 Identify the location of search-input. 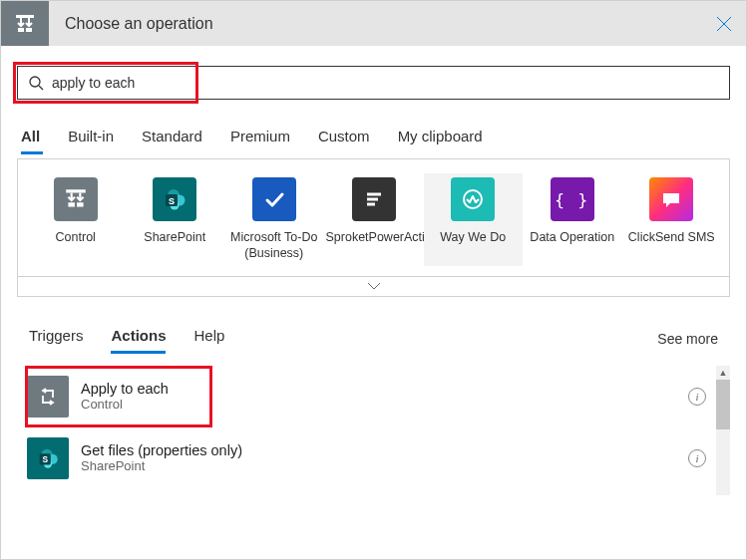
(381, 83).